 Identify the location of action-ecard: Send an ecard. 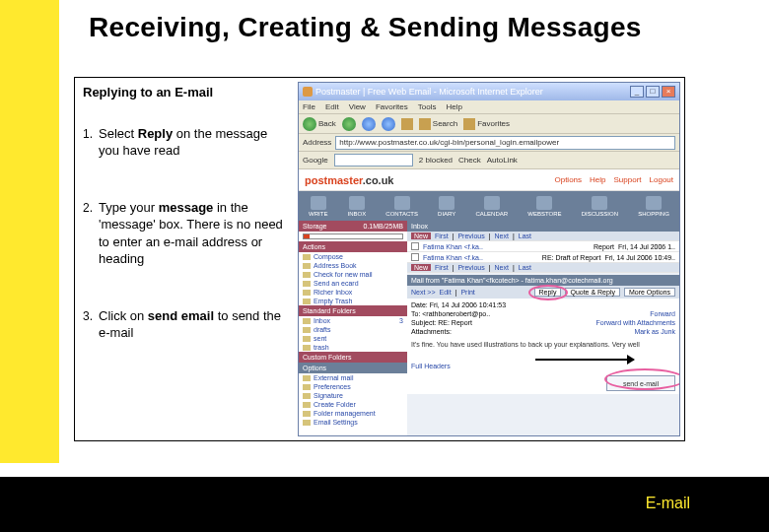
(353, 284).